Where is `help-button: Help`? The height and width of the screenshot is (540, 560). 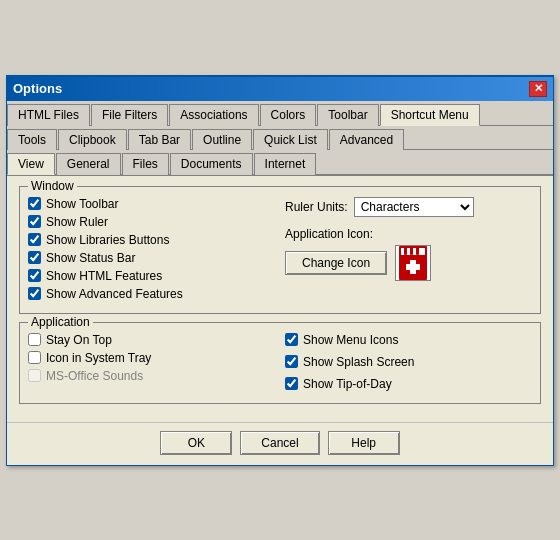 help-button: Help is located at coordinates (364, 443).